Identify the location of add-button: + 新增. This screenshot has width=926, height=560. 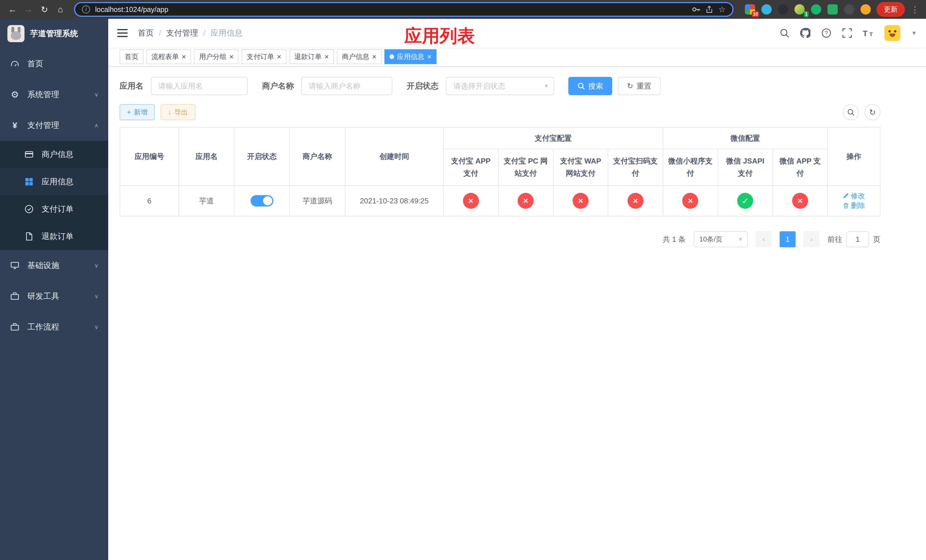
(137, 112).